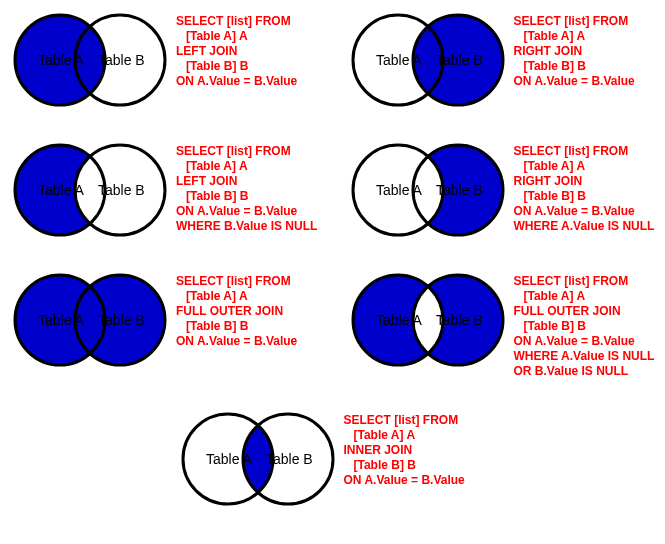  Describe the element at coordinates (236, 50) in the screenshot. I see `sql-left-join: SELECT [list] FROM [Table A] A LEFT JOIN…` at that location.